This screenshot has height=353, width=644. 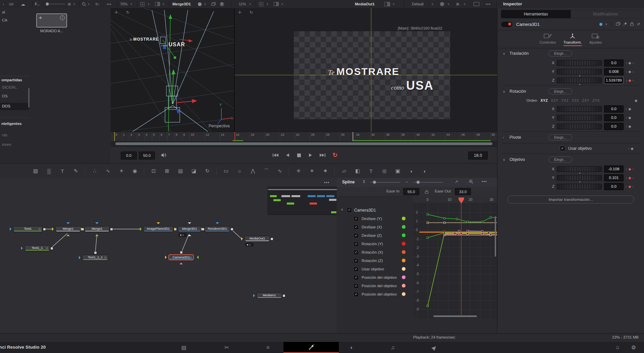 I want to click on zoom-fit-icon: ↗, so click(x=457, y=182).